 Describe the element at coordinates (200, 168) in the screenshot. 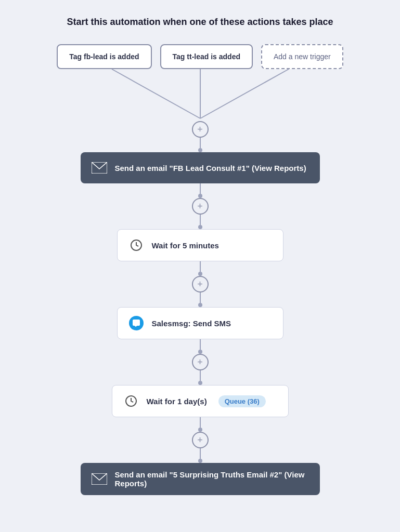

I see `action-email-1: Send an email "FB Lead Consult #1" (View…` at that location.